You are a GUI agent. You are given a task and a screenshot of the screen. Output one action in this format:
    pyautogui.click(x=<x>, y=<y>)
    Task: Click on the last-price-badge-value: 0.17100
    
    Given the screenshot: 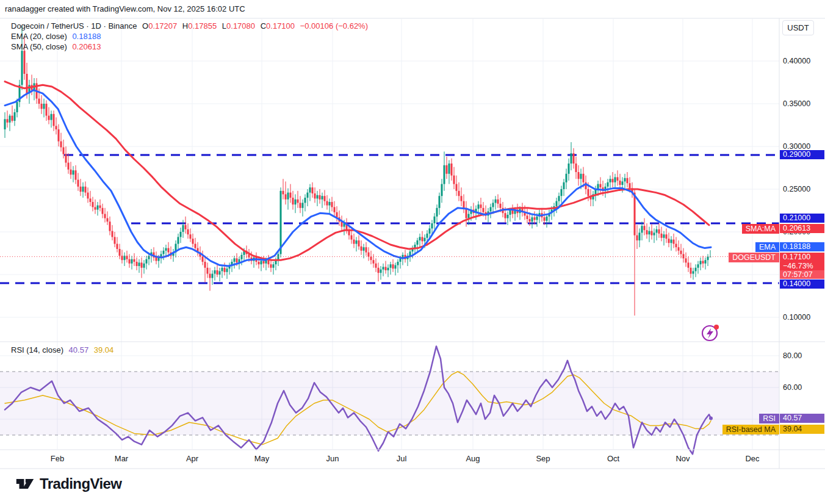 What is the action you would take?
    pyautogui.click(x=802, y=257)
    